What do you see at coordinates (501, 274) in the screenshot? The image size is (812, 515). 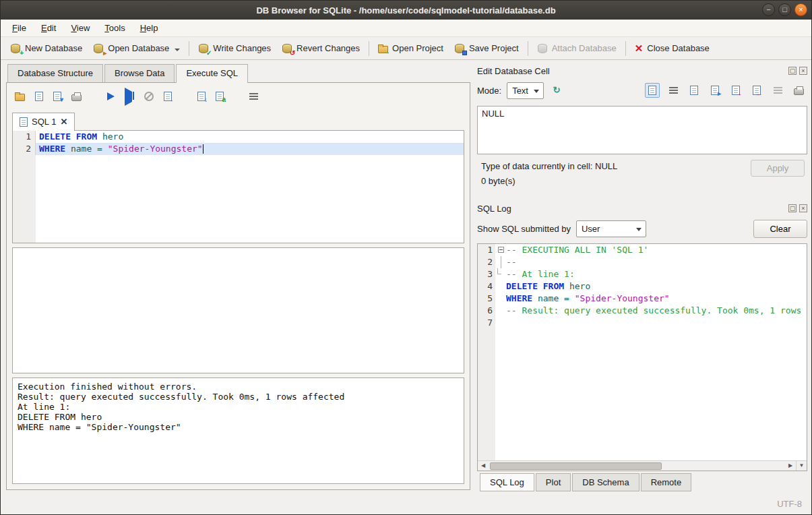 I see `fold-line` at bounding box center [501, 274].